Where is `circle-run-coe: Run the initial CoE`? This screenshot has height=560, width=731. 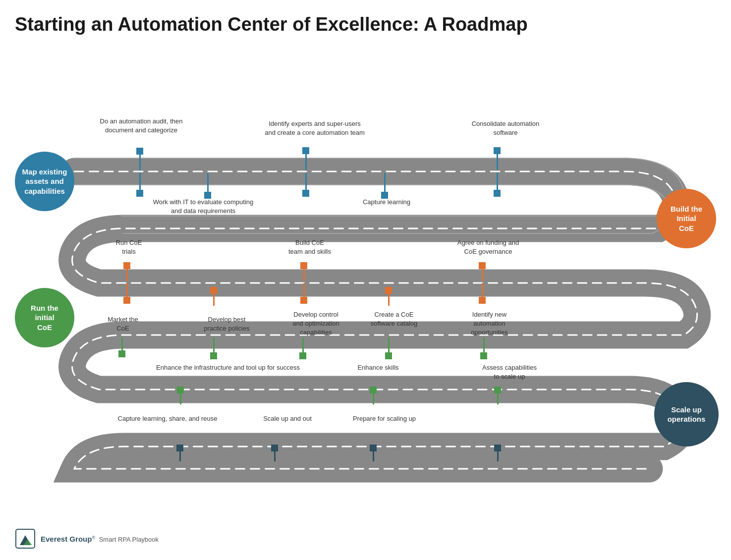 circle-run-coe: Run the initial CoE is located at coordinates (45, 318).